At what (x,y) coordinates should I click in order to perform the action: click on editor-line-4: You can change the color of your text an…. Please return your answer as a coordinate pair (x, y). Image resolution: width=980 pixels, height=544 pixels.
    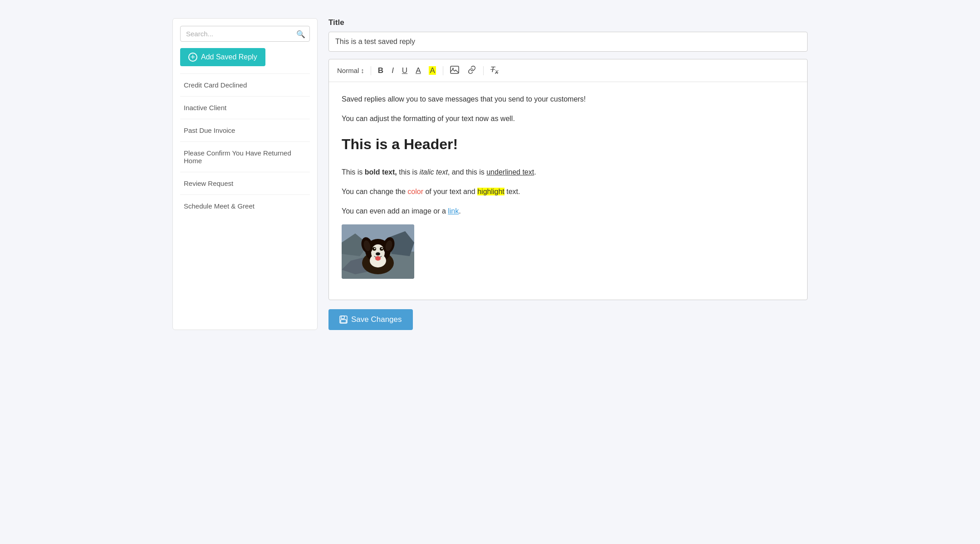
    Looking at the image, I should click on (568, 191).